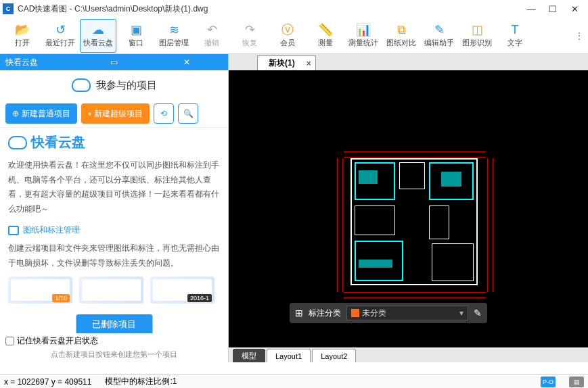  Describe the element at coordinates (579, 36) in the screenshot. I see `toolbar-more: ⋮` at that location.